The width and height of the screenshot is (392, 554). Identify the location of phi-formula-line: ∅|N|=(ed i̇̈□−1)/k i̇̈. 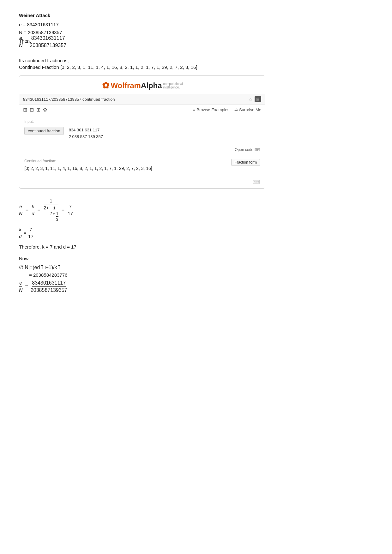
(142, 267).